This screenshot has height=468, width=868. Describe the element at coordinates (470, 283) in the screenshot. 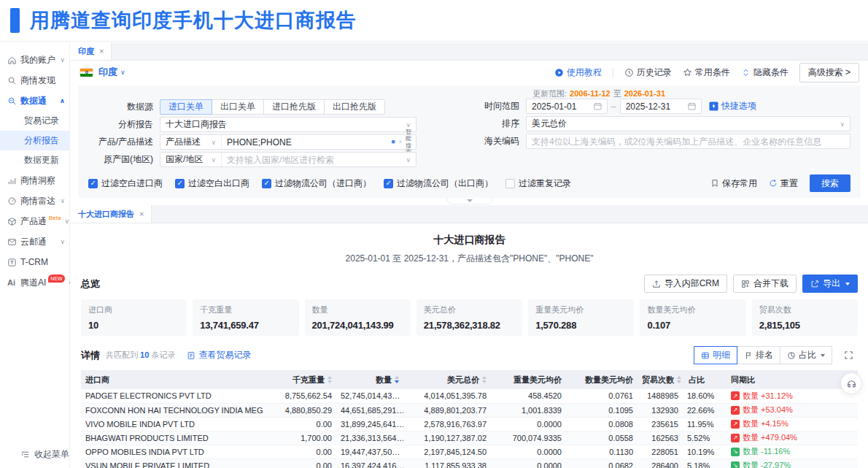

I see `overview-row: 总览 导入内部CRM 合并下载 导出` at that location.